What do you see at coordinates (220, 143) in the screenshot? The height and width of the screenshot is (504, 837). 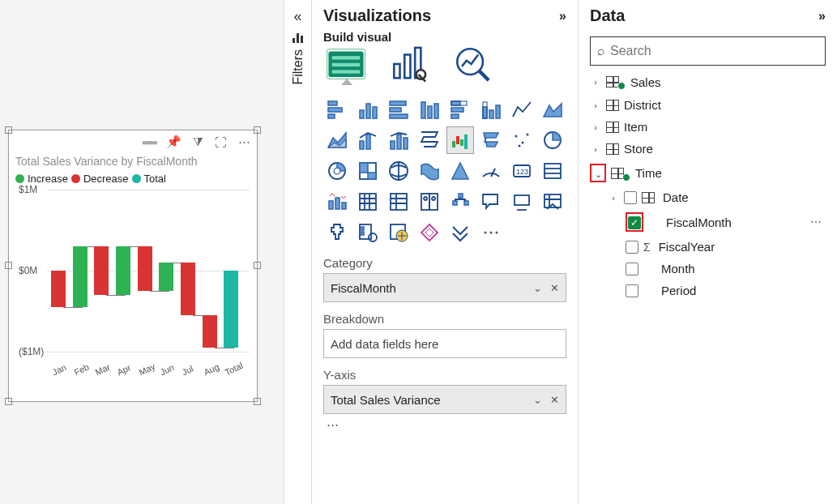 I see `visual-focus-icon: ⛶` at bounding box center [220, 143].